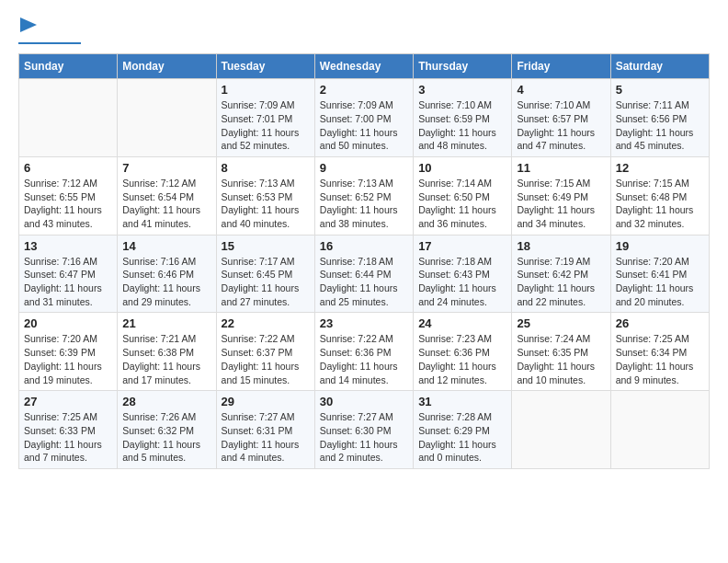 The height and width of the screenshot is (563, 728). I want to click on day-number: 8, so click(266, 167).